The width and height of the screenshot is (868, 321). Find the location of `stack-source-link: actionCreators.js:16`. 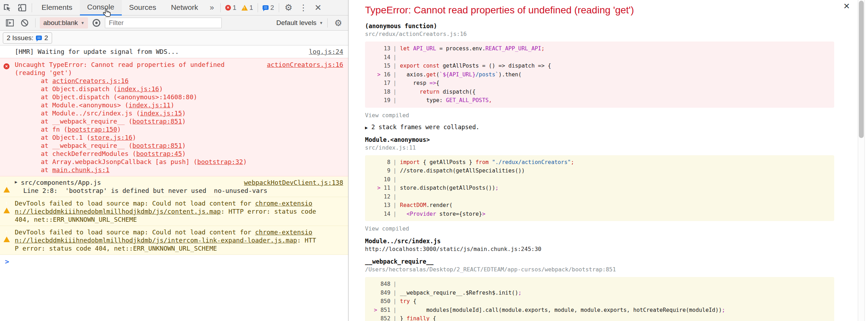

stack-source-link: actionCreators.js:16 is located at coordinates (91, 81).